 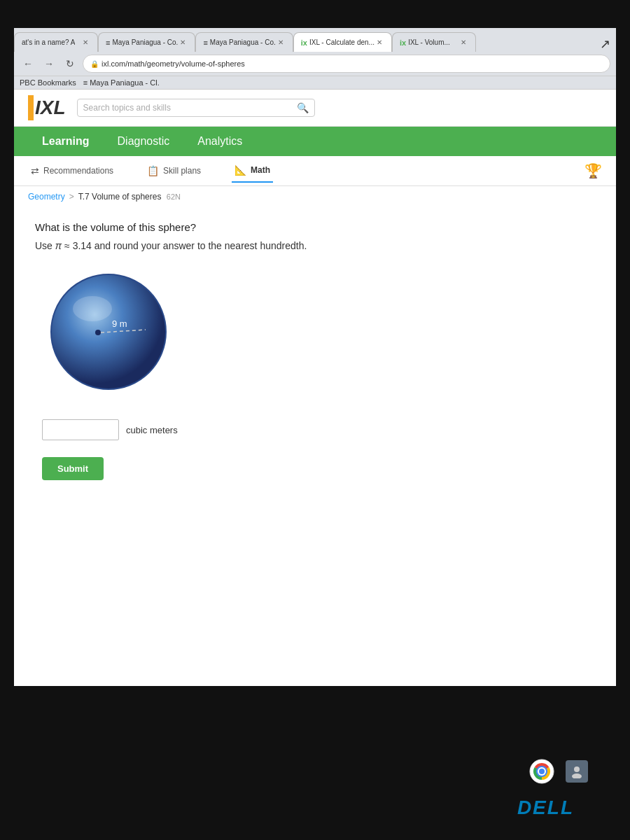 I want to click on ixl-logo: IXL, so click(x=47, y=108).